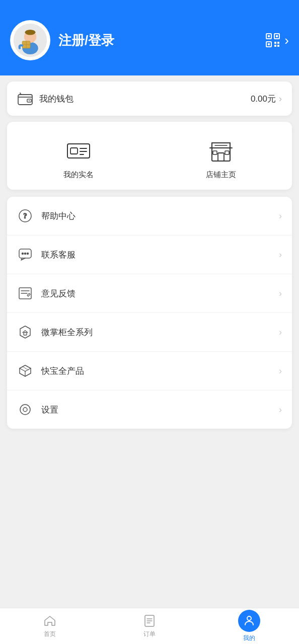  I want to click on menu-settings-label: 设置, so click(160, 410).